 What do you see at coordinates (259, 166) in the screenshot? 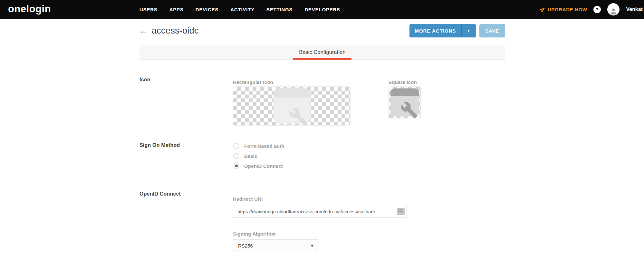
I see `radio-openid-connect: OpenID Connect` at bounding box center [259, 166].